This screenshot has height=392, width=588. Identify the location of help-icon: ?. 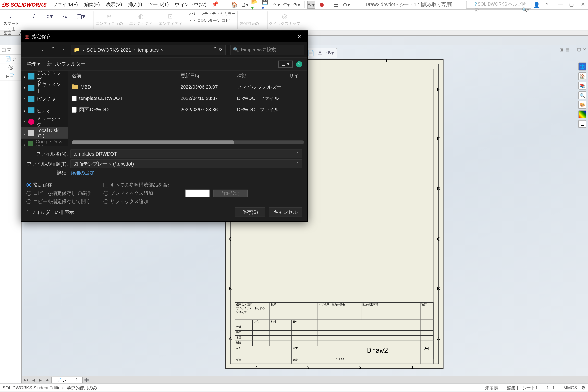
(547, 4).